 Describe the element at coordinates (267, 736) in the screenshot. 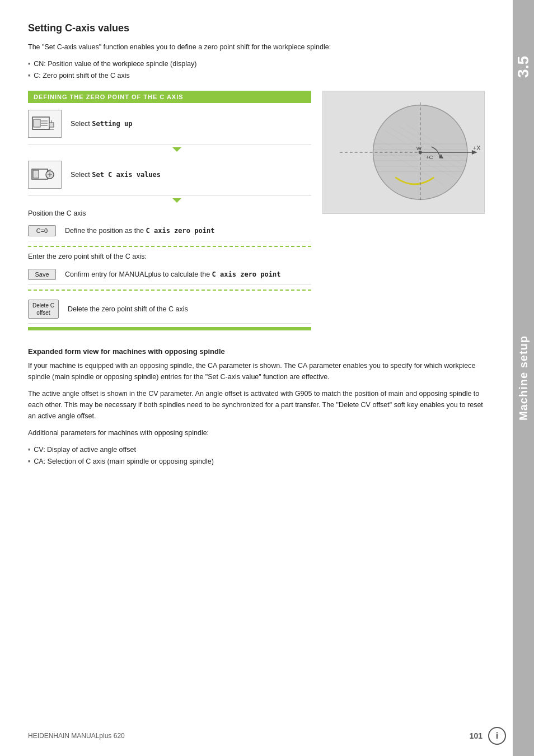

I see `footer: HEIDENHAIN MANUALplus 620 101 i` at that location.